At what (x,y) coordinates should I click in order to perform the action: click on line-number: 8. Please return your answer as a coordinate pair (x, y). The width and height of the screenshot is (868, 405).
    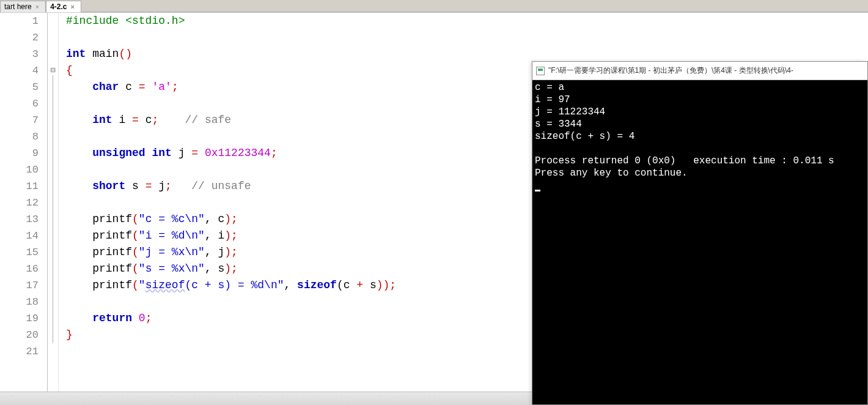
    Looking at the image, I should click on (20, 137).